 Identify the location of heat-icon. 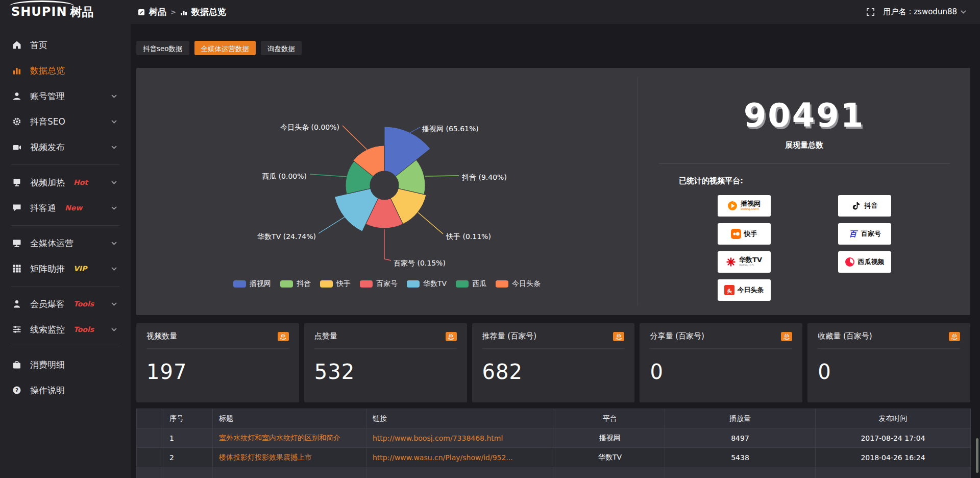
(17, 182).